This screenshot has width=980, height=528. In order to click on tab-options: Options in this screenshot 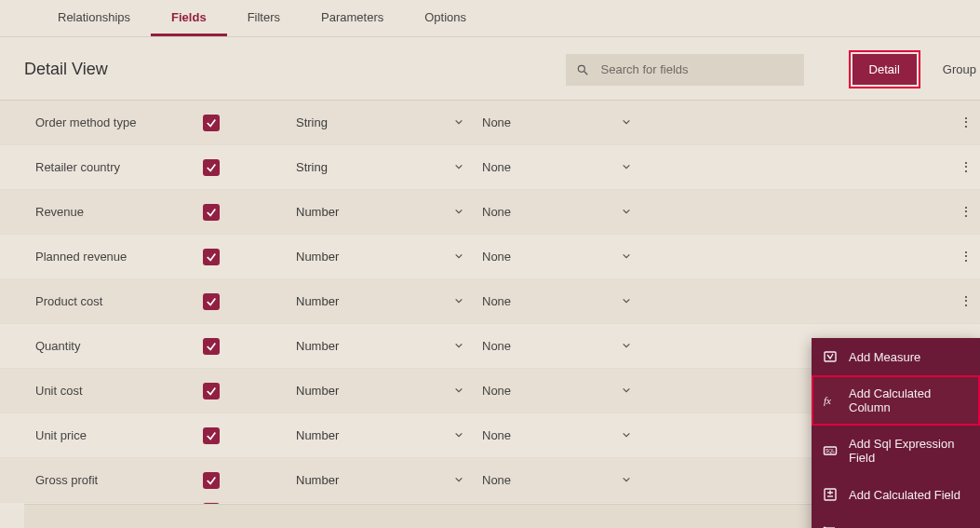, I will do `click(445, 19)`.